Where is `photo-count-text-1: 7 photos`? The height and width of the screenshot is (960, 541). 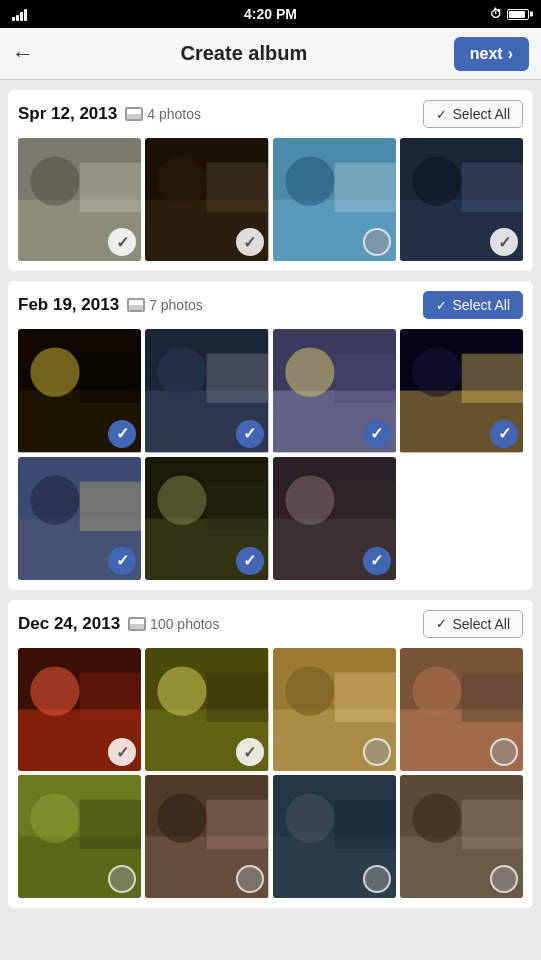
photo-count-text-1: 7 photos is located at coordinates (176, 305).